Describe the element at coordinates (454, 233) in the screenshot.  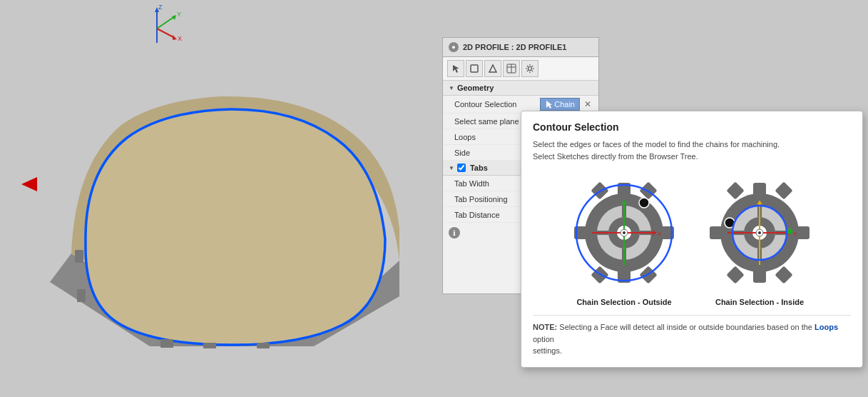
I see `info-icon: ℹ` at that location.